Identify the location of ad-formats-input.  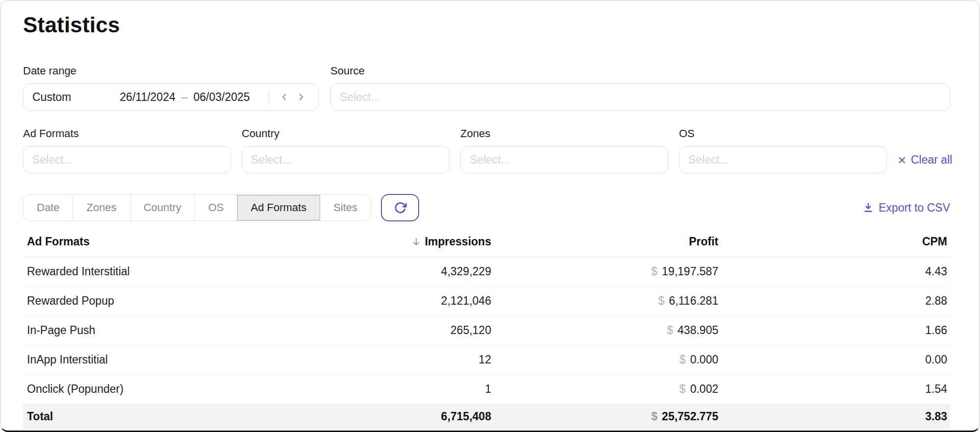
(127, 160).